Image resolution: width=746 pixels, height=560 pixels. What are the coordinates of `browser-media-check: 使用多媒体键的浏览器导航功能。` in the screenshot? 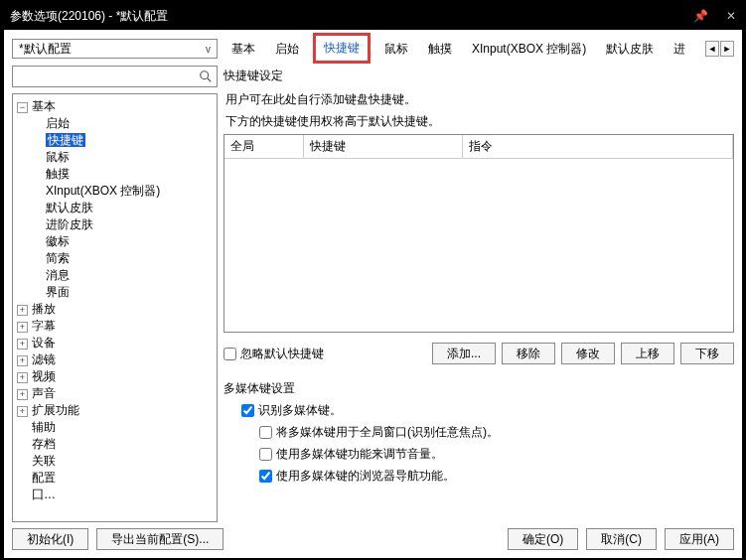 It's located at (497, 476).